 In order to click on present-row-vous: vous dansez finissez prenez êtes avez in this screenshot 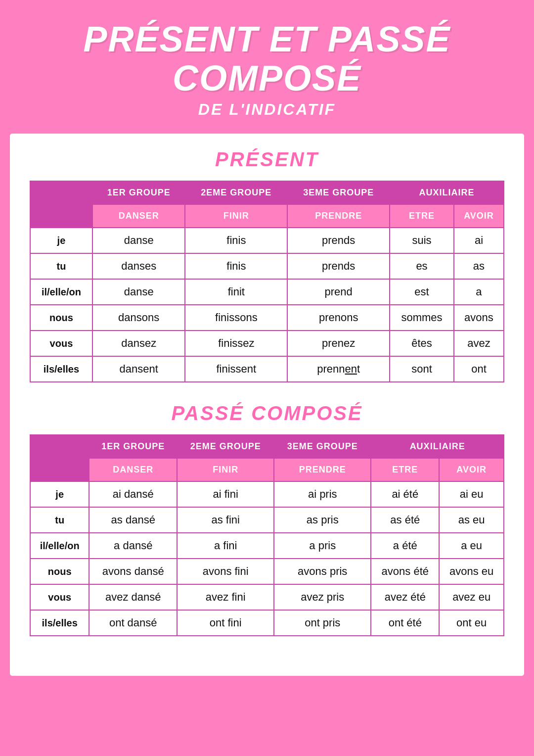, I will do `click(267, 343)`.